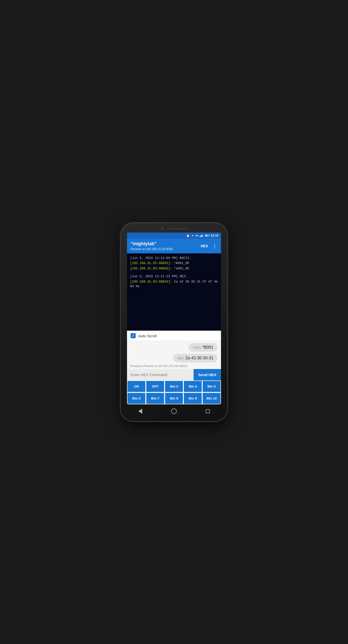 The image size is (348, 644). What do you see at coordinates (197, 348) in the screenshot?
I see `ascii-label: ASCII:` at bounding box center [197, 348].